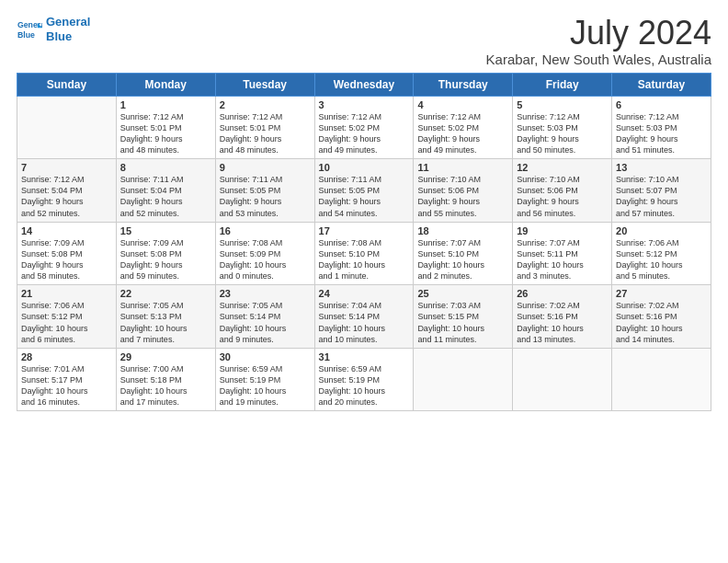  I want to click on calendar-cell: 7Sunrise: 7:12 AMSunset: 5:04 PMDaylight…, so click(67, 191).